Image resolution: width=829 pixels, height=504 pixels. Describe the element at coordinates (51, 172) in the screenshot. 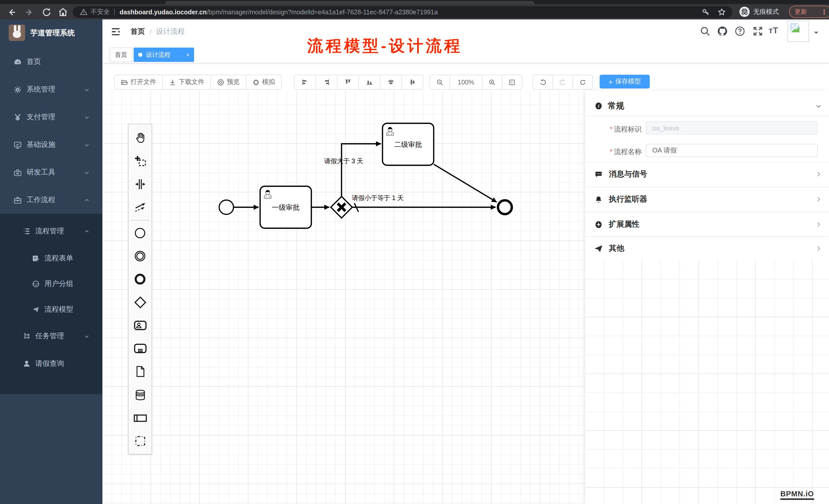

I see `sidebar-item-devtools: 研发工具` at that location.